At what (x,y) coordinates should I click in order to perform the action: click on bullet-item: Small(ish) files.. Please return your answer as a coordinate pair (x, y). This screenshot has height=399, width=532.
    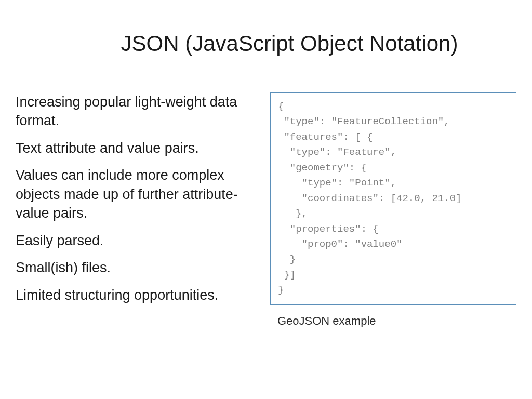
    Looking at the image, I should click on (135, 268).